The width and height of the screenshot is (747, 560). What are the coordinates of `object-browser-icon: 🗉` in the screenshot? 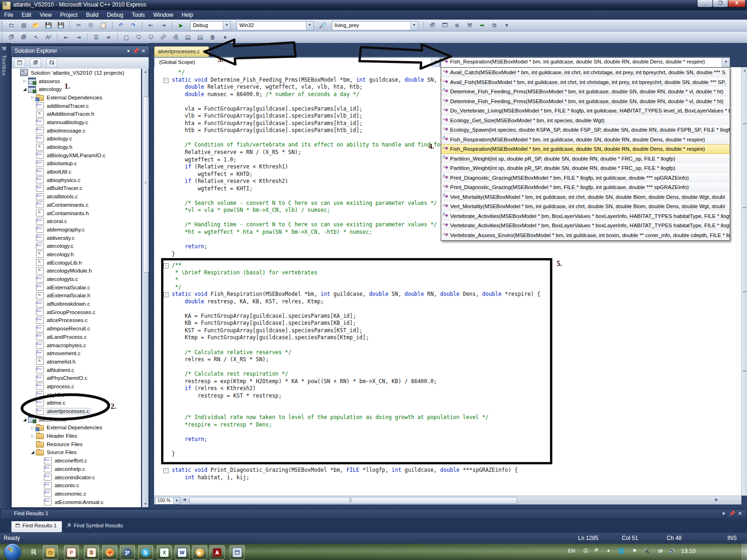 It's located at (457, 25).